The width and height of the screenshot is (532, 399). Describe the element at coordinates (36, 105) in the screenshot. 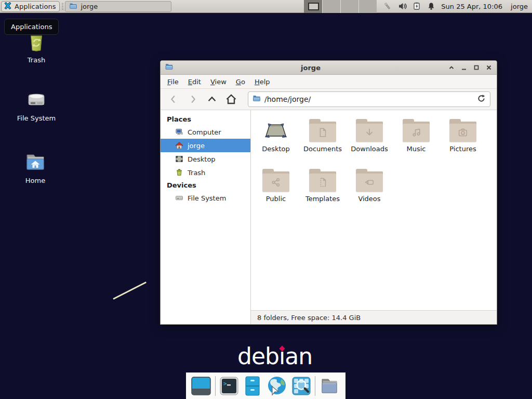

I see `desktop-icon-file-system: File System` at that location.